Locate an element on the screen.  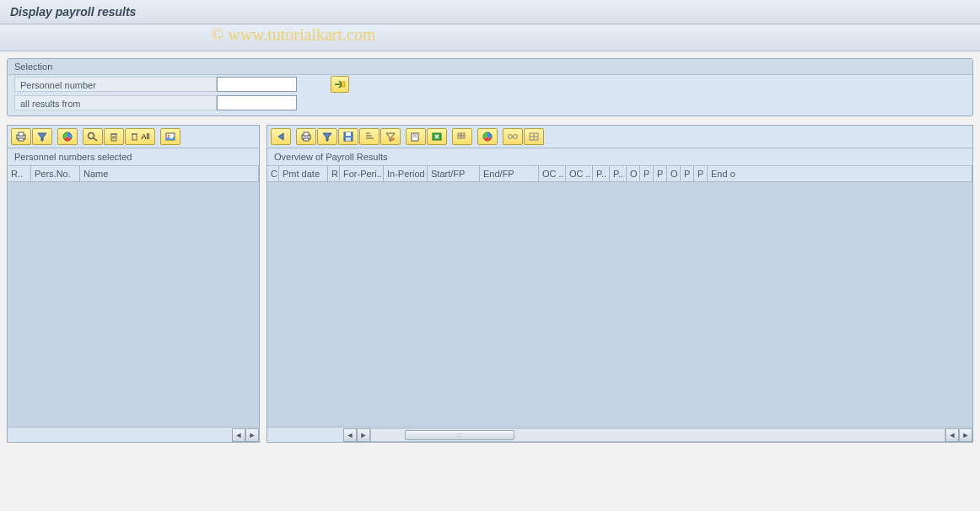
selection-header: Selection is located at coordinates (490, 67).